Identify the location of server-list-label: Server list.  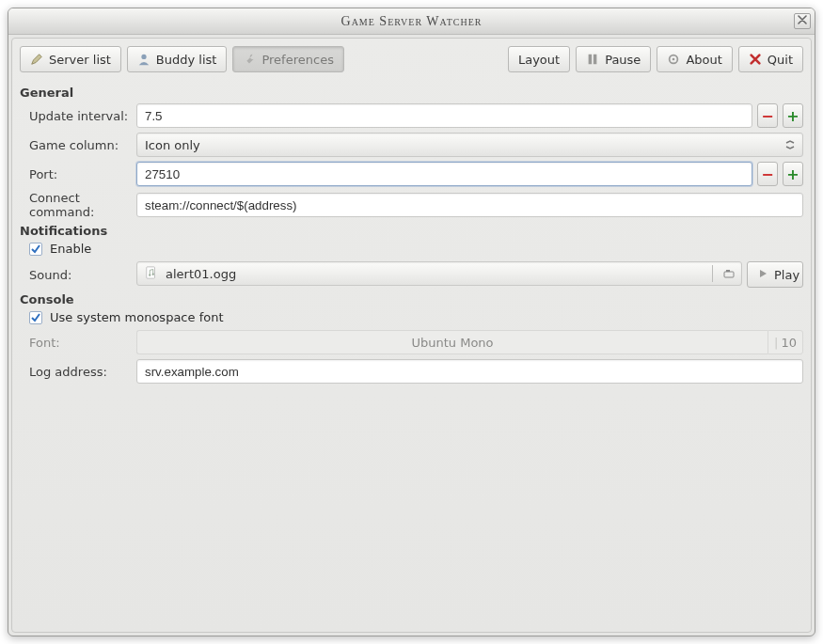
(80, 60).